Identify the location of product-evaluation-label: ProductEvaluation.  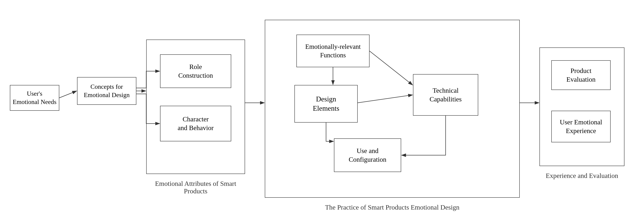
(581, 75).